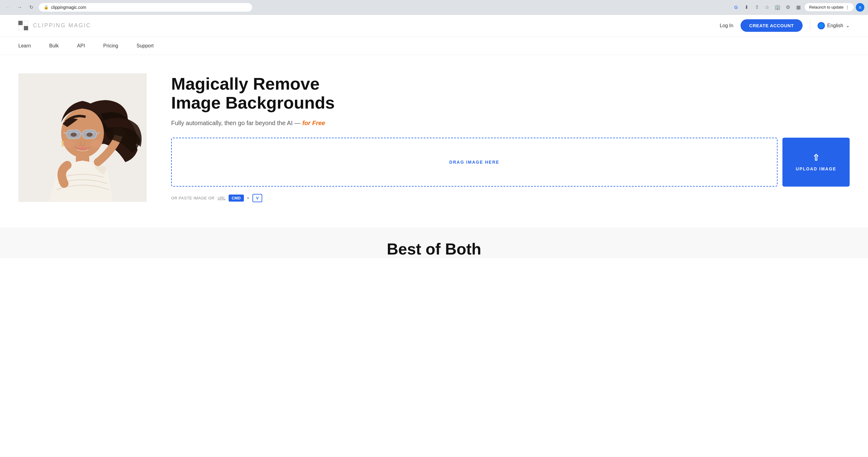 This screenshot has height=457, width=868. I want to click on logo-text: CLIPPING MAGIC, so click(62, 25).